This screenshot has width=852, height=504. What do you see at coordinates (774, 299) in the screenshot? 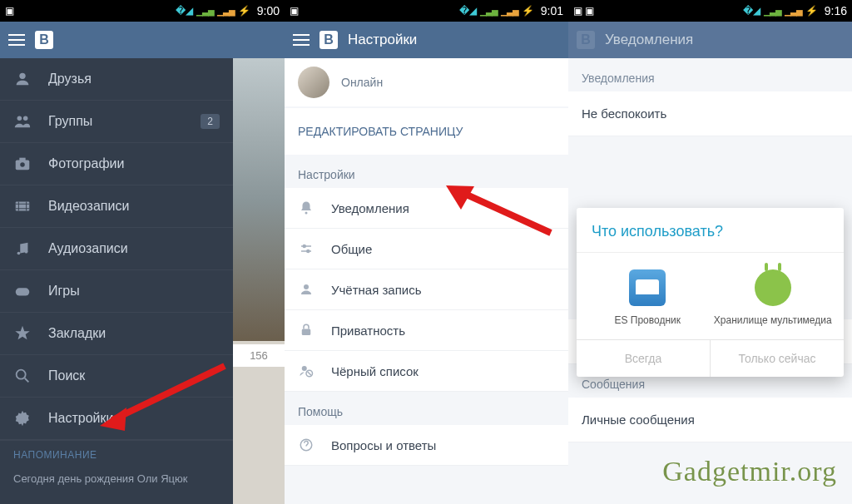
I see `app-option-media: Хранилище мультимедиа` at bounding box center [774, 299].